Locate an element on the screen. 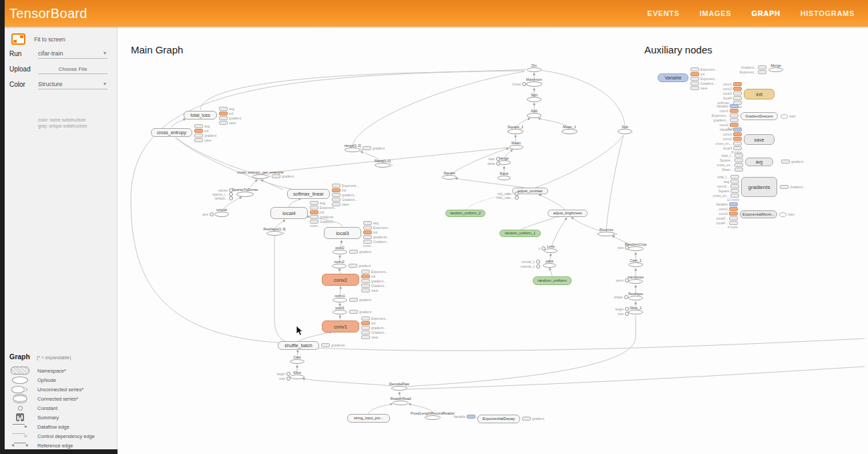 This screenshot has width=868, height=454. local3-node: local3 is located at coordinates (343, 233).